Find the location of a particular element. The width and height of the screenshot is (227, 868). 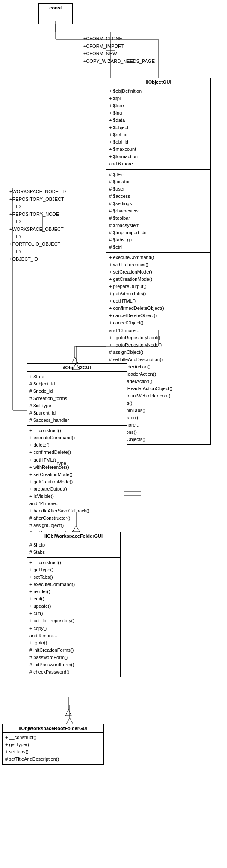

ilObjectGUI-title: ilObjectGUI is located at coordinates (158, 82).